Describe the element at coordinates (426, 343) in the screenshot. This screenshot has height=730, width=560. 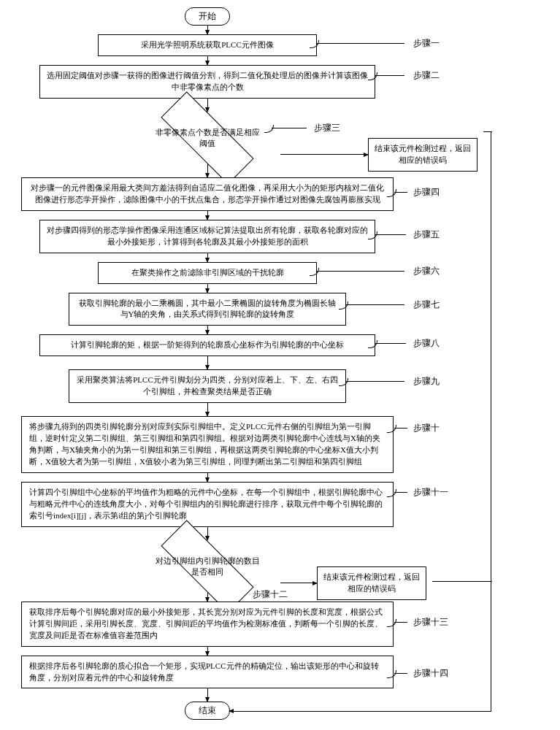
I see `label-step-8: 步骤八` at that location.